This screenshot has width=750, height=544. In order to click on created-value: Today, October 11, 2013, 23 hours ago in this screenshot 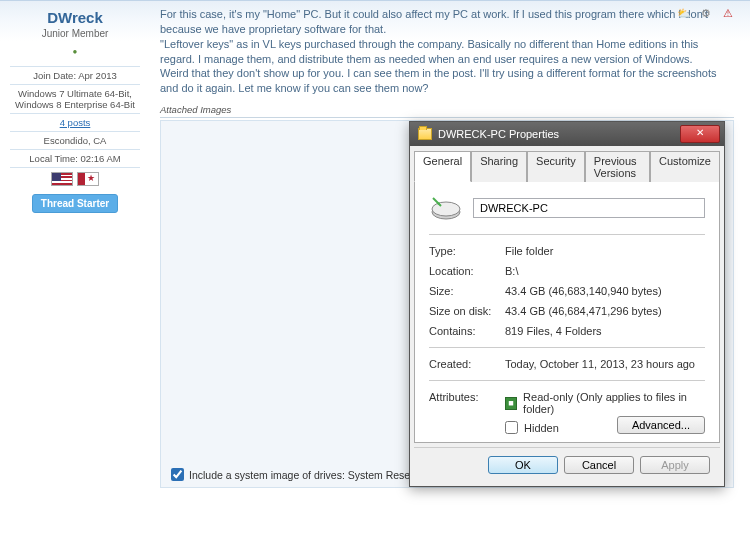, I will do `click(605, 364)`.